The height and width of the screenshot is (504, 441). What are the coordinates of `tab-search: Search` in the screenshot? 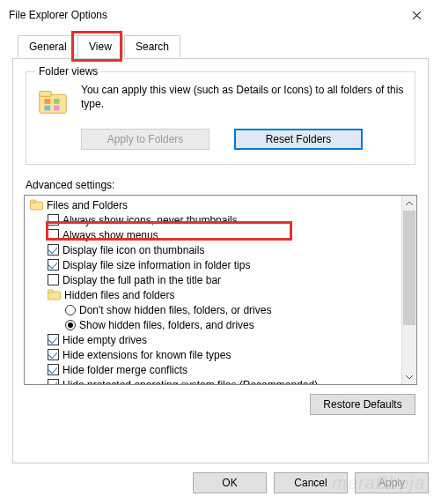 It's located at (152, 46).